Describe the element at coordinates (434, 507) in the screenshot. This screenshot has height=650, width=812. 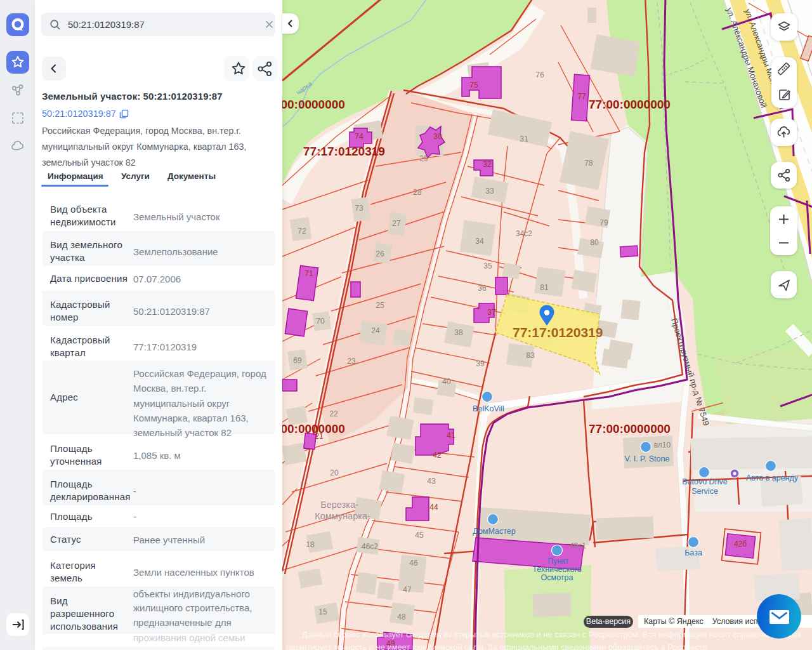
I see `svg-text: 44` at that location.